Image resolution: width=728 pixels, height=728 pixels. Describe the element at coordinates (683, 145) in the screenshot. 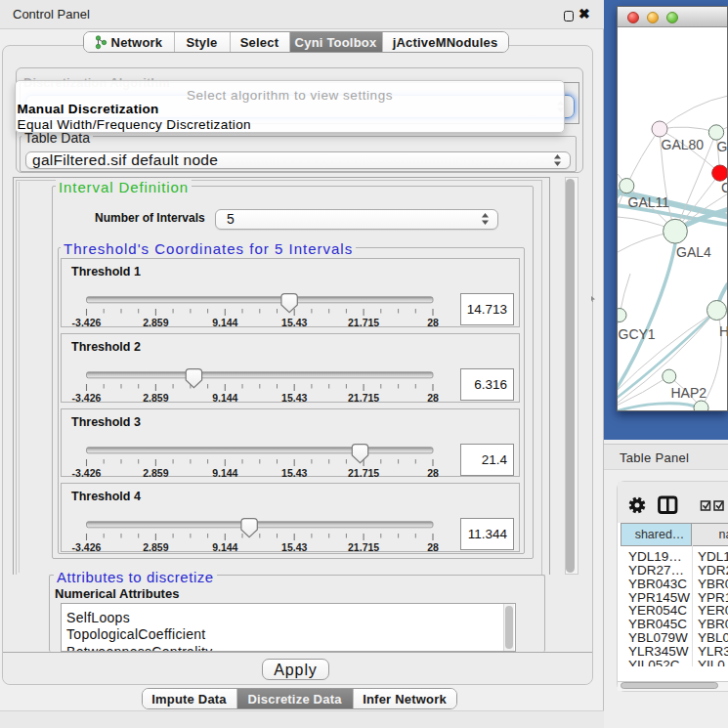

I see `svg-text: GAL80` at that location.